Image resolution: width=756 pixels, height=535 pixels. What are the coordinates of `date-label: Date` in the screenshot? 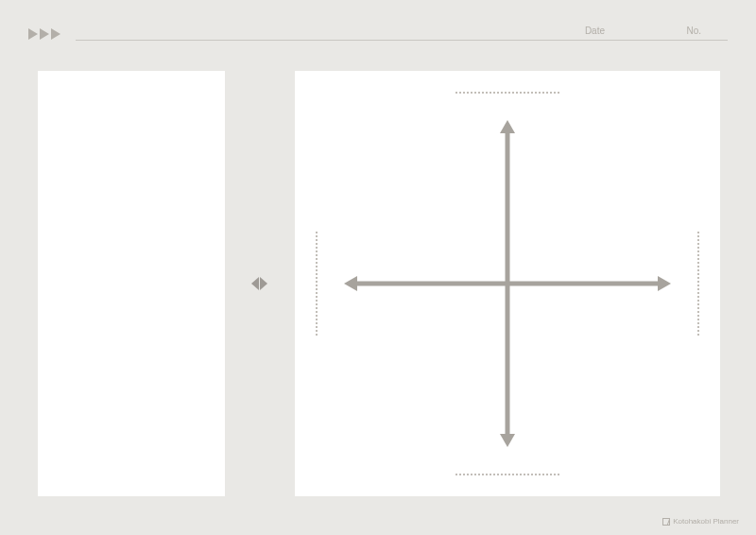 It's located at (595, 30).